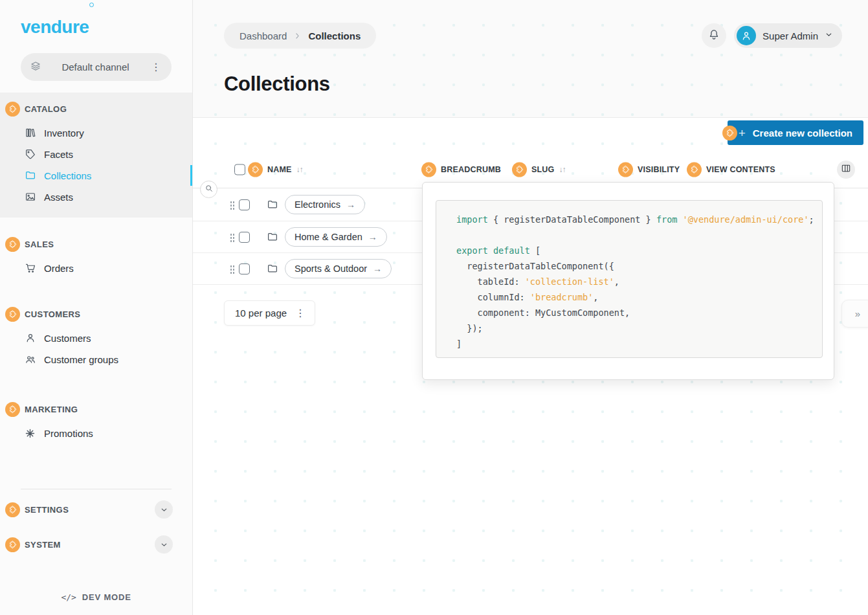  What do you see at coordinates (30, 133) in the screenshot?
I see `library-icon` at bounding box center [30, 133].